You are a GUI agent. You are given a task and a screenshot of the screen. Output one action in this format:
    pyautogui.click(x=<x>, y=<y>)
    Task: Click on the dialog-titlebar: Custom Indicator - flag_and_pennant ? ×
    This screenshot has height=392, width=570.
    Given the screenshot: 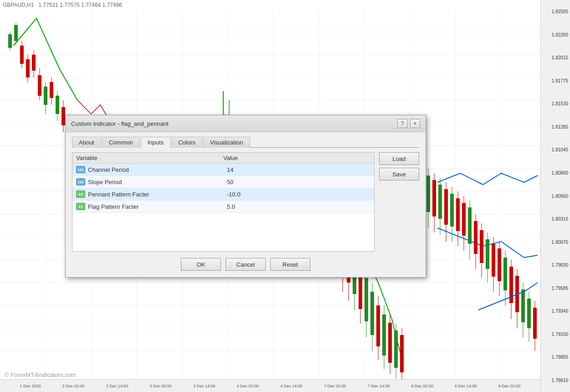 What is the action you would take?
    pyautogui.click(x=246, y=124)
    